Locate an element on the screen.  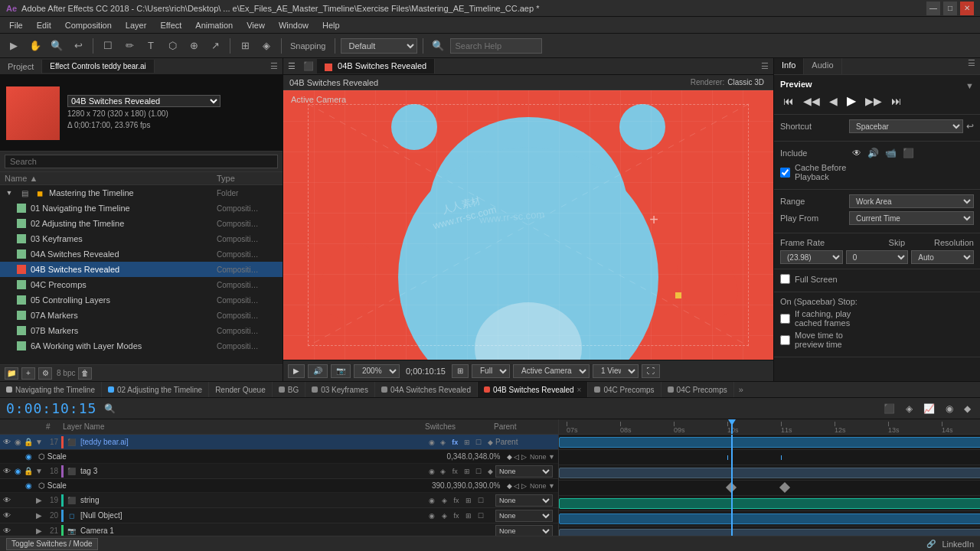
move-time-checkbox is located at coordinates (786, 340).